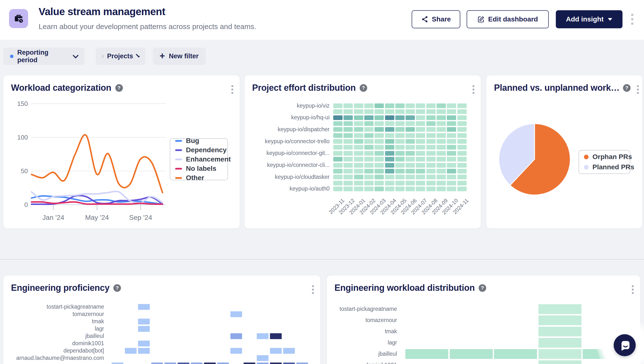  Describe the element at coordinates (179, 56) in the screenshot. I see `new-filter-button: + New filter` at that location.